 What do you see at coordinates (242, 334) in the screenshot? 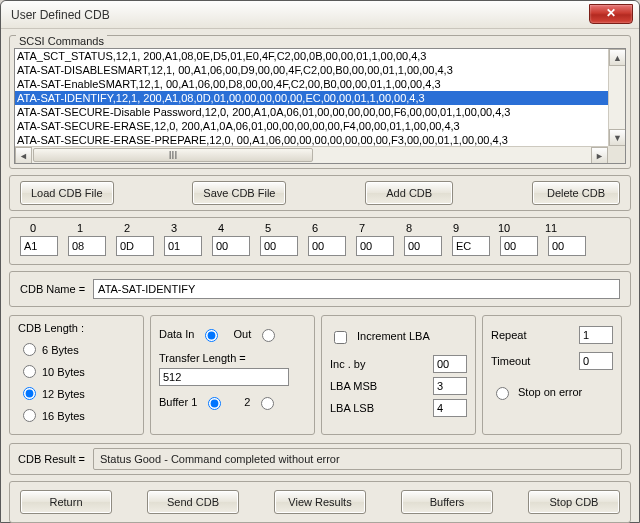
I see `data-out-label: Out` at bounding box center [242, 334].